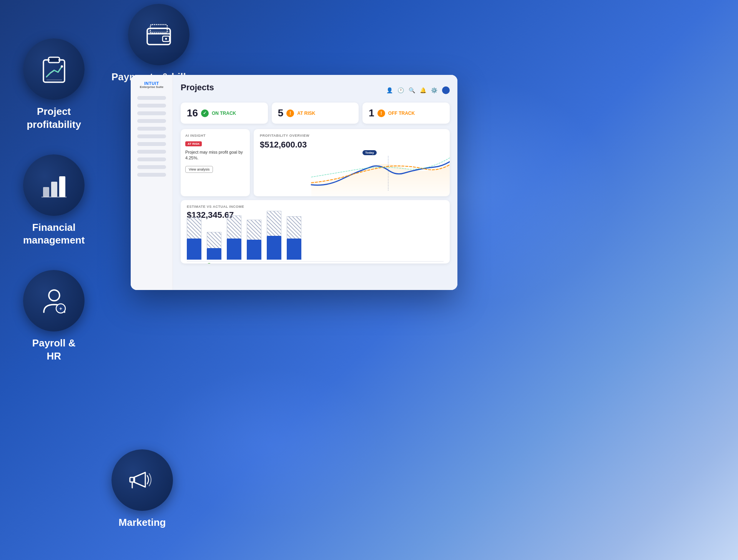  I want to click on bell-header-icon: 🔔, so click(423, 90).